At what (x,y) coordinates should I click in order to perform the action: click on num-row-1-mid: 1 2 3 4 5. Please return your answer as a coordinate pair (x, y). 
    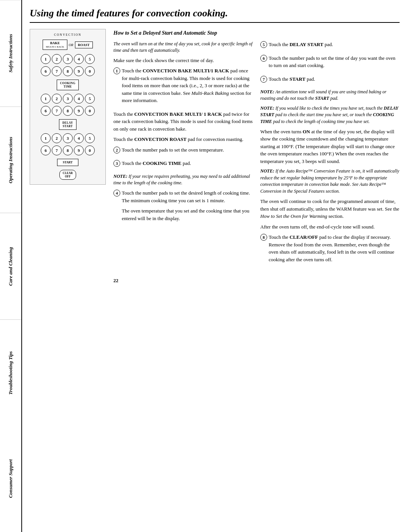
    Looking at the image, I should click on (68, 99).